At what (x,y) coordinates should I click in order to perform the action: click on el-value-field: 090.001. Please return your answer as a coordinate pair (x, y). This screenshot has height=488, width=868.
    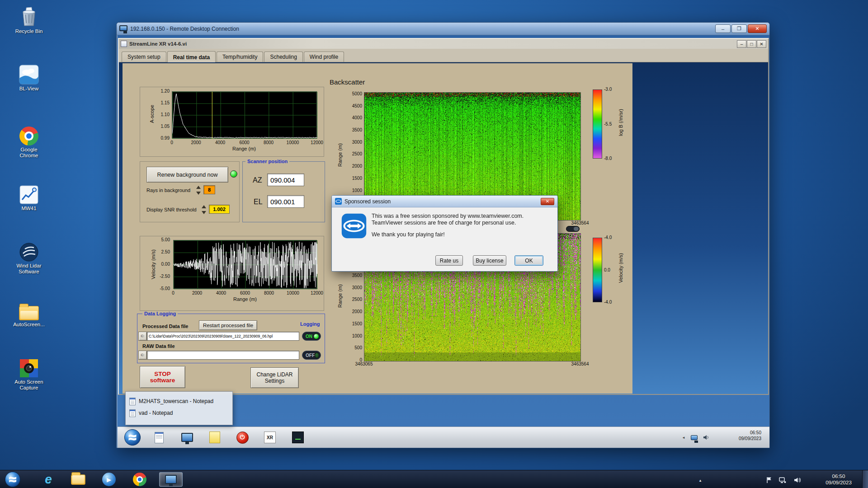
    Looking at the image, I should click on (286, 202).